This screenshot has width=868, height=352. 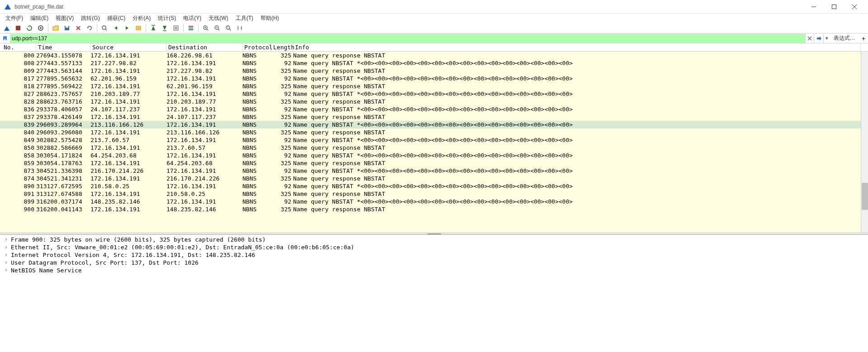 What do you see at coordinates (19, 178) in the screenshot?
I see `cell-no: 874` at bounding box center [19, 178].